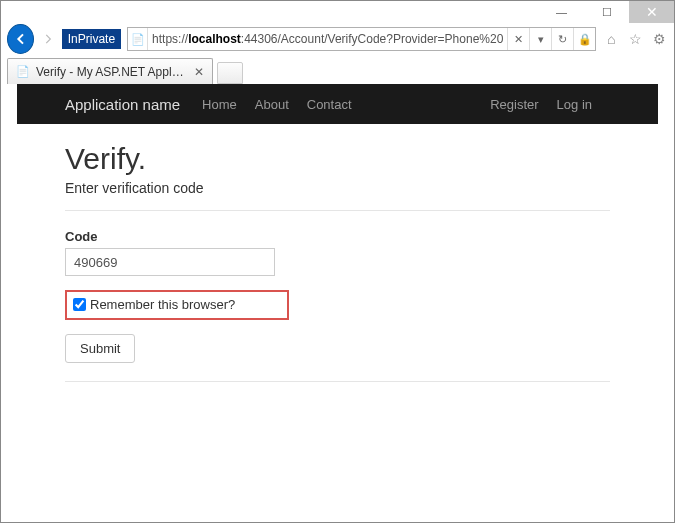  I want to click on tab-close-button: ✕, so click(199, 72).